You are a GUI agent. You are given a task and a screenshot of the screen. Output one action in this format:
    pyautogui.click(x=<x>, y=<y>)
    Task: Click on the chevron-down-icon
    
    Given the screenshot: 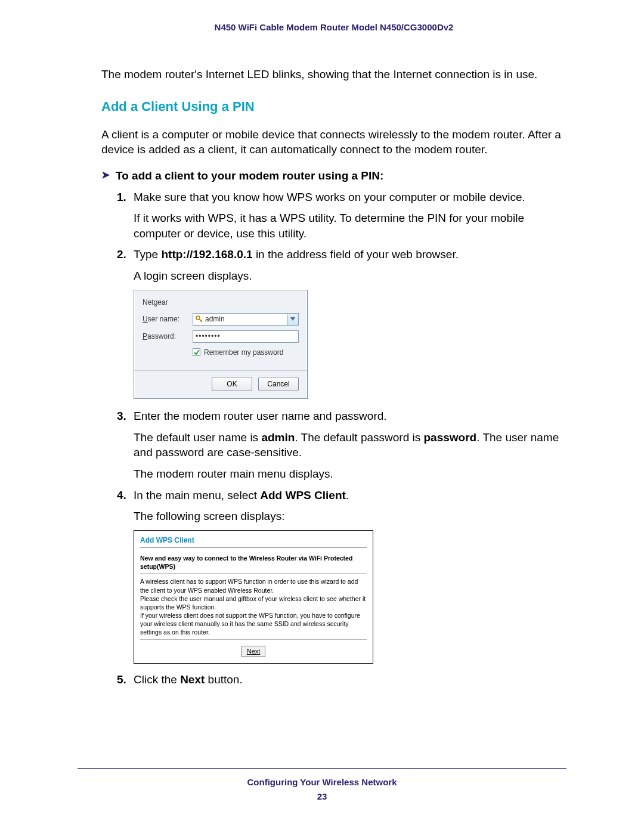 What is the action you would take?
    pyautogui.click(x=292, y=320)
    